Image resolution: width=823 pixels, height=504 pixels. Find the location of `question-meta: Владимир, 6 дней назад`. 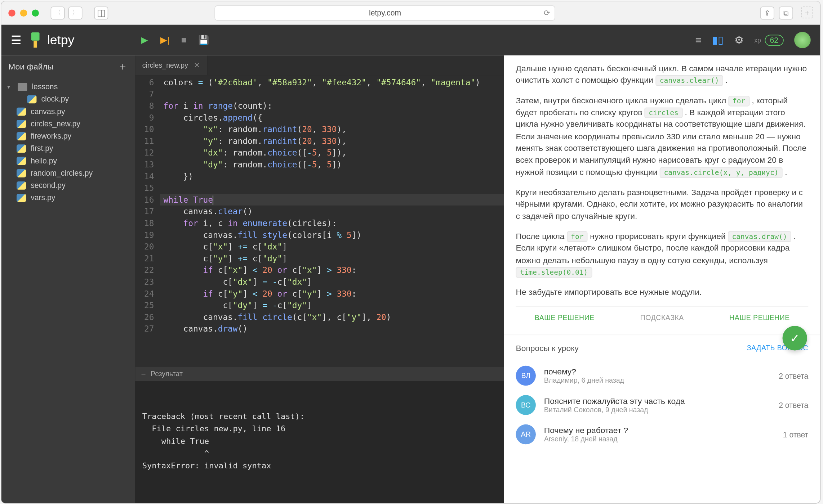

question-meta: Владимир, 6 дней назад is located at coordinates (657, 380).